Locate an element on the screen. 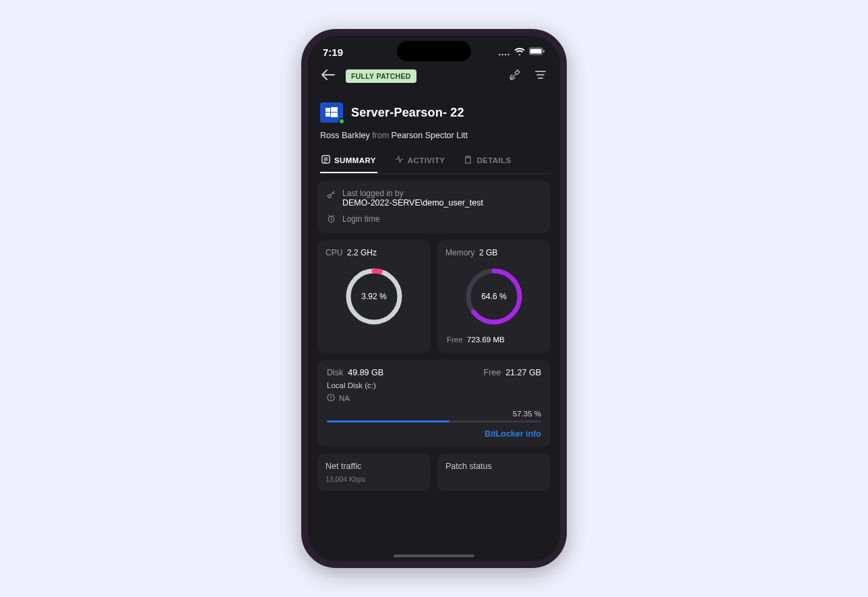  memory-card: Memory 2 GB 64.6 % Free 723.69 MB is located at coordinates (494, 296).